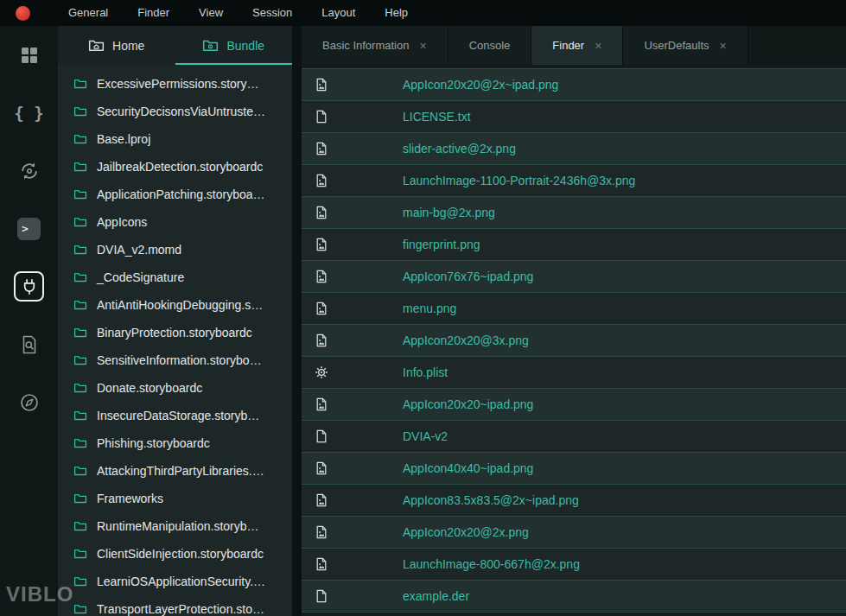 Image resolution: width=846 pixels, height=616 pixels. Describe the element at coordinates (480, 85) in the screenshot. I see `file-name: AppIcon20x20@2x~ipad.png` at that location.